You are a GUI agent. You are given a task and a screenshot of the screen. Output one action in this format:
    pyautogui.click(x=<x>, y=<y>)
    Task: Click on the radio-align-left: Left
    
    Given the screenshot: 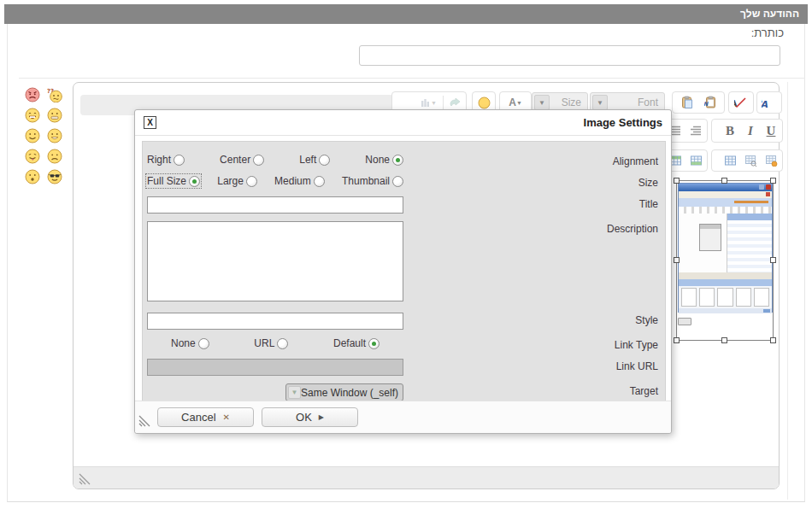 What is the action you would take?
    pyautogui.click(x=315, y=160)
    